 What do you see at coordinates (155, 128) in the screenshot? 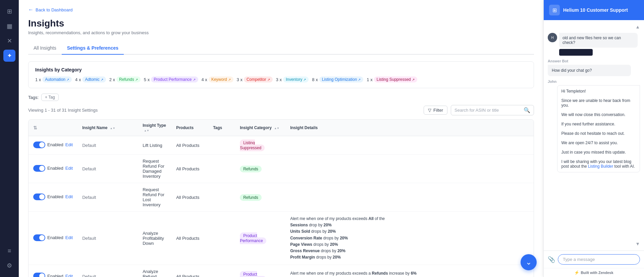
I see `th-insight-type: Insight Type ▲▼` at bounding box center [155, 128].